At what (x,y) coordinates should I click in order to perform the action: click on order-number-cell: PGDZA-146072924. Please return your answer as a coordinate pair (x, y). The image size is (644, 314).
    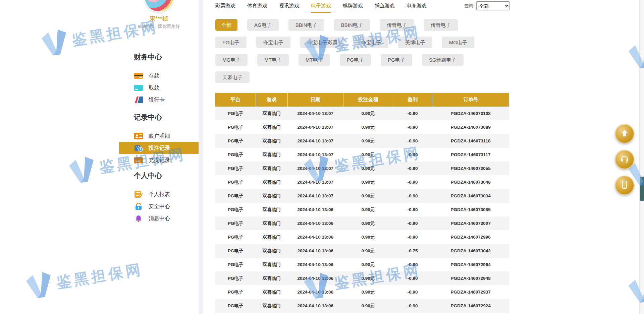
    Looking at the image, I should click on (471, 306).